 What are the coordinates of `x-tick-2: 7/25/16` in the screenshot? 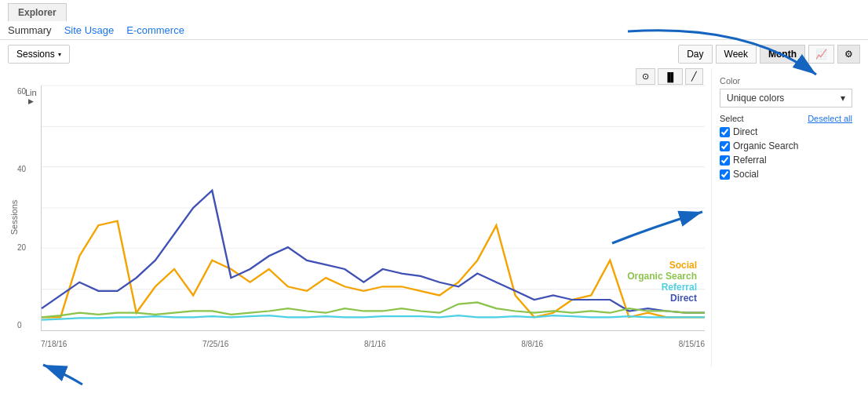 It's located at (215, 344).